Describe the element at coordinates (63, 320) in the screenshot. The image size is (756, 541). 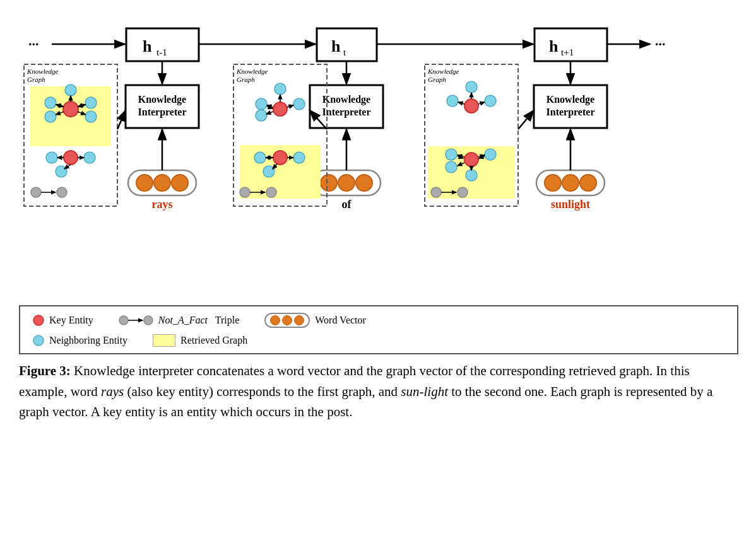
I see `legend-key-entity: Key Entity` at that location.